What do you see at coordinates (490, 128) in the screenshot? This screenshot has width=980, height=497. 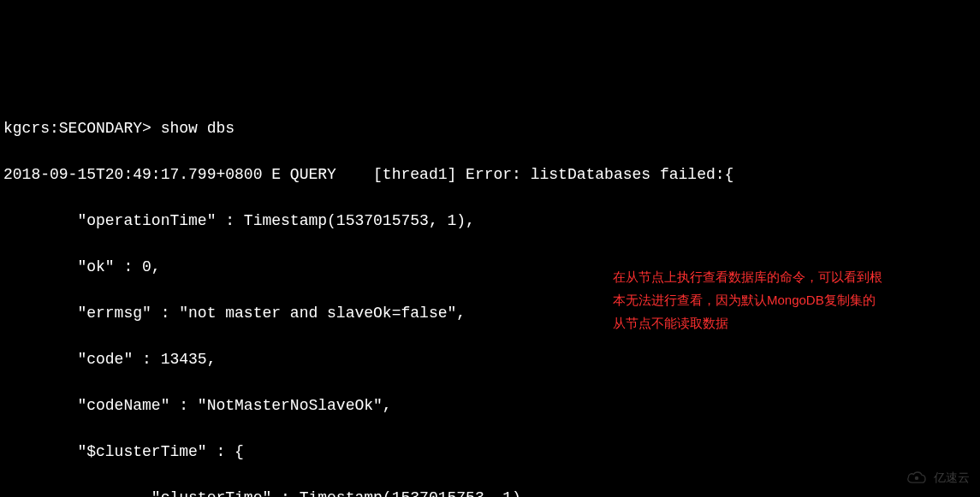 I see `terminal-line: kgcrs:SECONDARY> show dbs` at bounding box center [490, 128].